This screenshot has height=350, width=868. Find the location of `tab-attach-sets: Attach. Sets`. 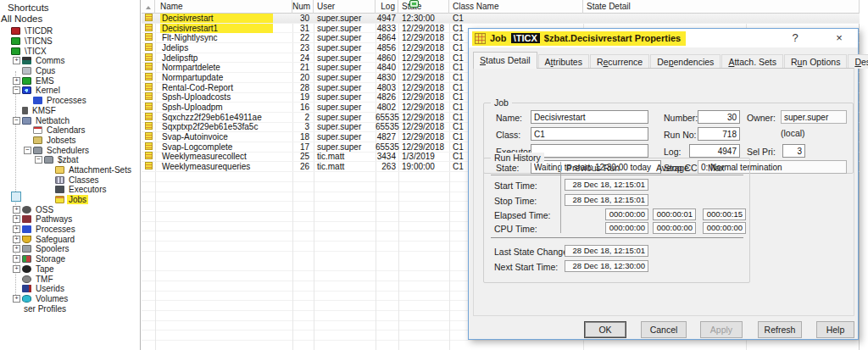

tab-attach-sets: Attach. Sets is located at coordinates (753, 61).